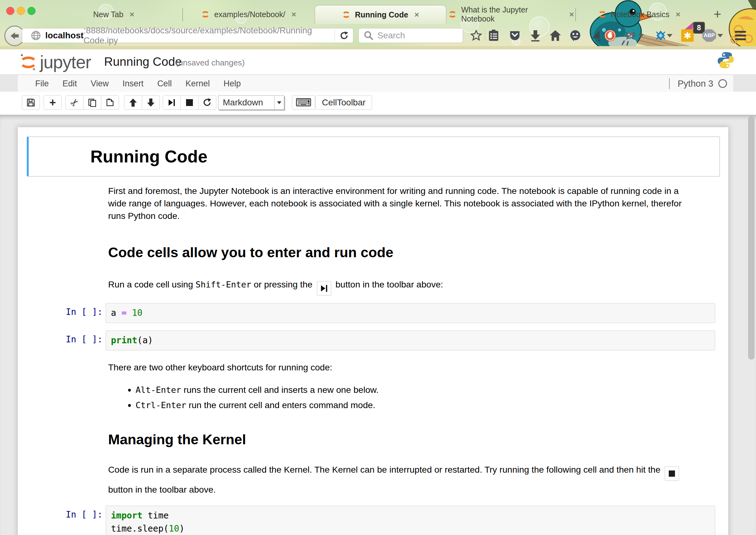  Describe the element at coordinates (672, 474) in the screenshot. I see `inline-stop-button-image` at that location.